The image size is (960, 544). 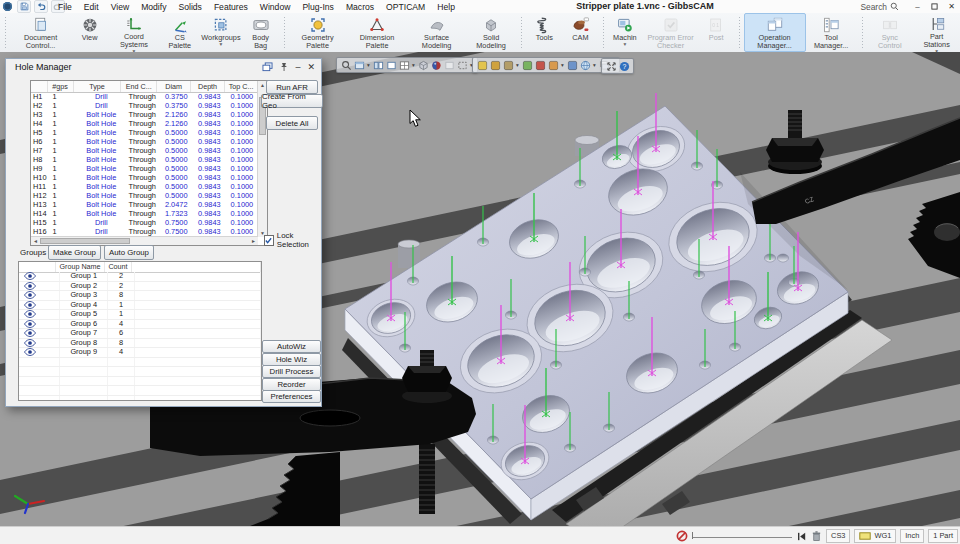 I want to click on toolbar-tools-button: Tools, so click(x=544, y=32).